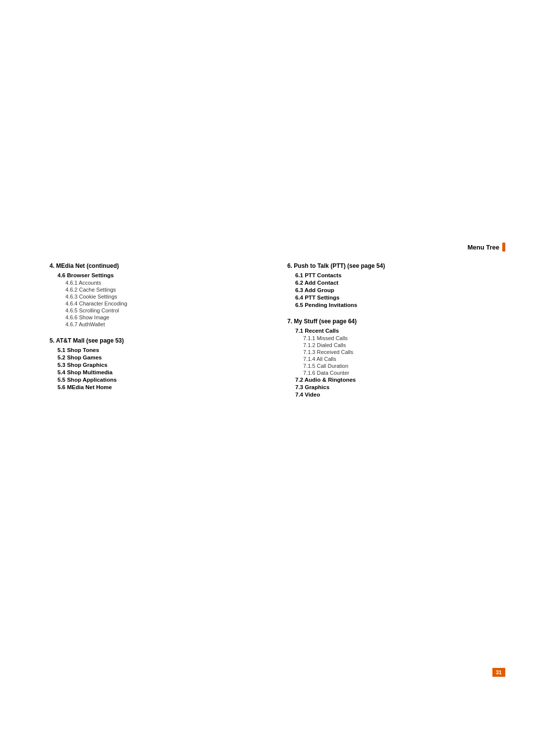 The image size is (535, 756). I want to click on section-6-block: 6. Push to Talk (PTT) (see page 54) 6.1 …, so click(396, 285).